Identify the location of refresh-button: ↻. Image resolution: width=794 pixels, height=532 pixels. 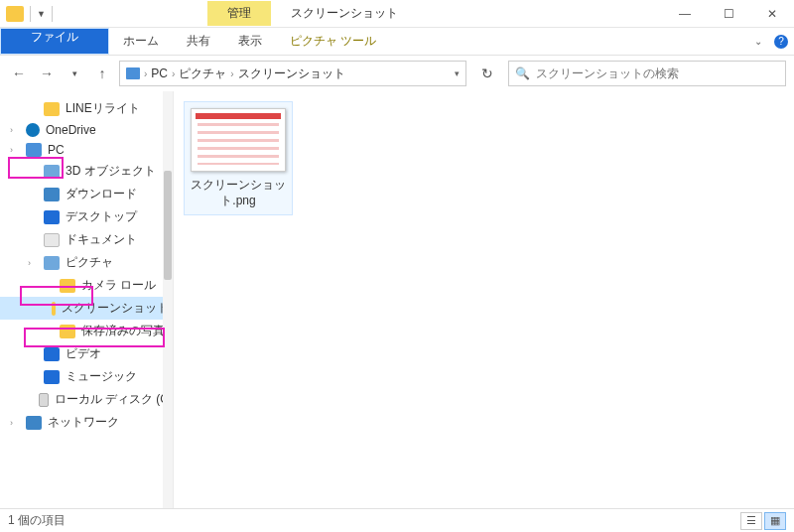
(487, 73).